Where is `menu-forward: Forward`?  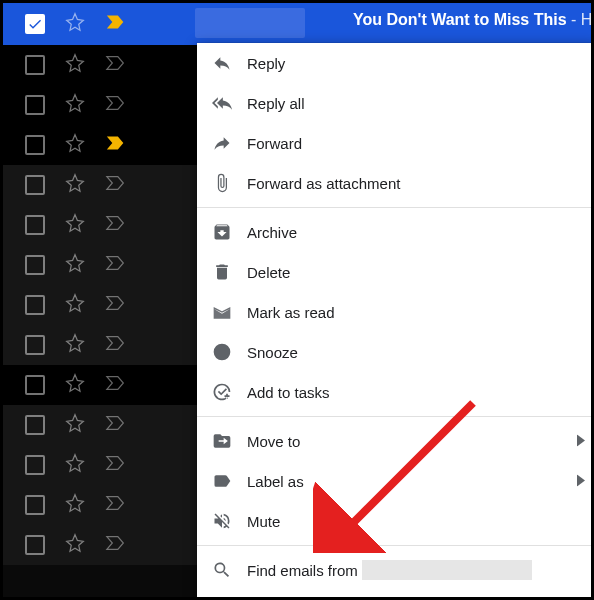 menu-forward: Forward is located at coordinates (396, 143).